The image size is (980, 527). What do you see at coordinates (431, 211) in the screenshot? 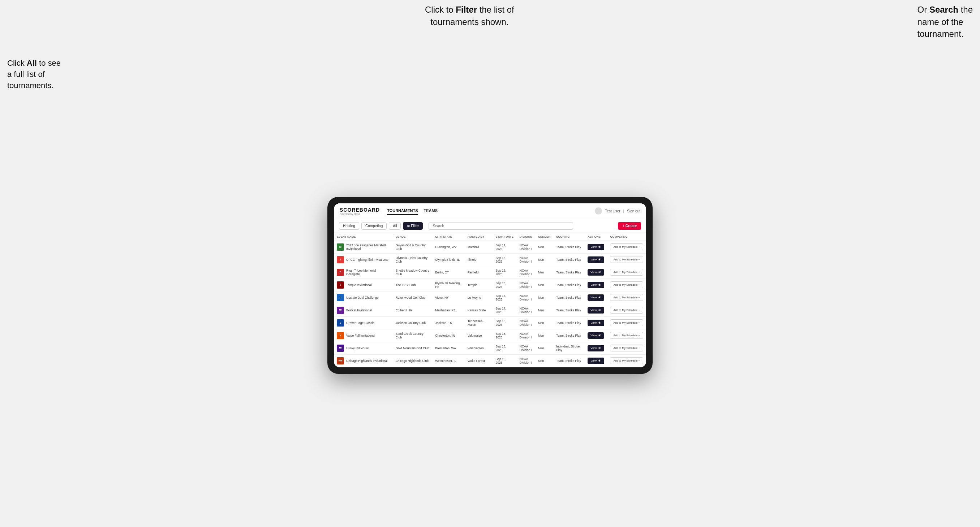
I see `nav-tab-teams: TEAMS` at bounding box center [431, 211].